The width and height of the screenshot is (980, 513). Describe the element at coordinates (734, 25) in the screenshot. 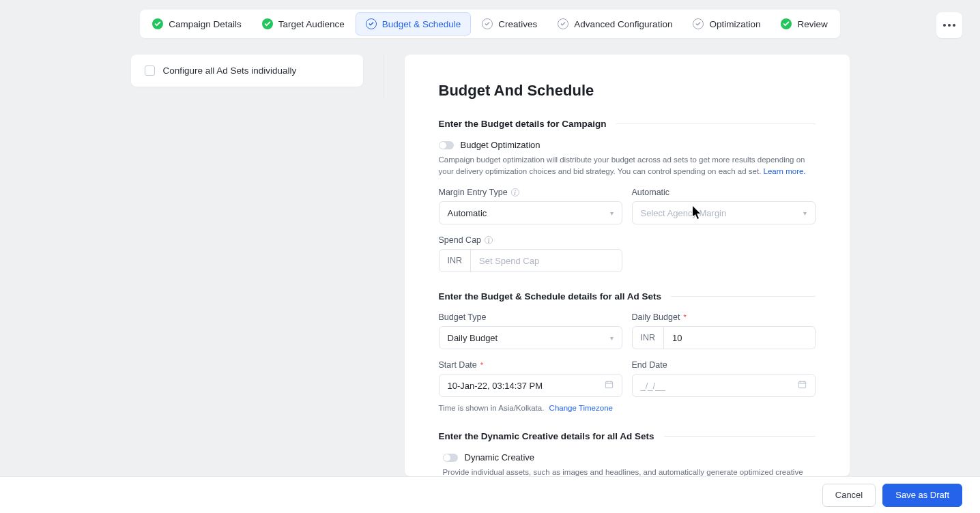

I see `tab-label: Optimization` at that location.